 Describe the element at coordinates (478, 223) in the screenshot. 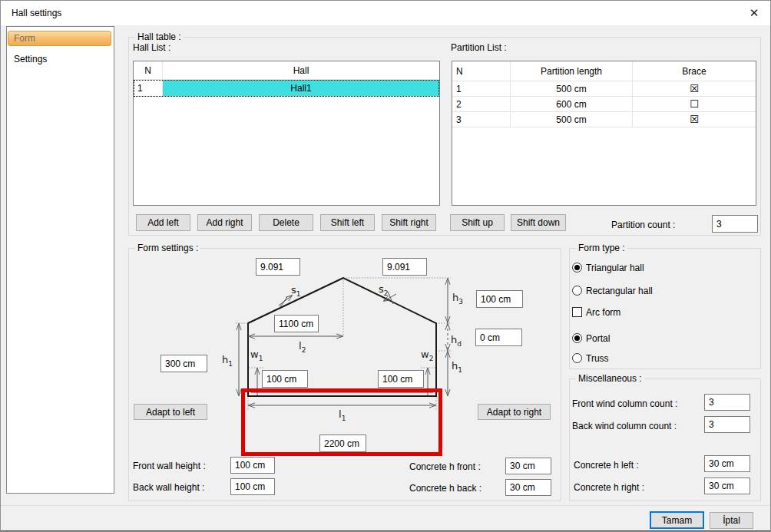

I see `shift-up-button: Shift up` at that location.